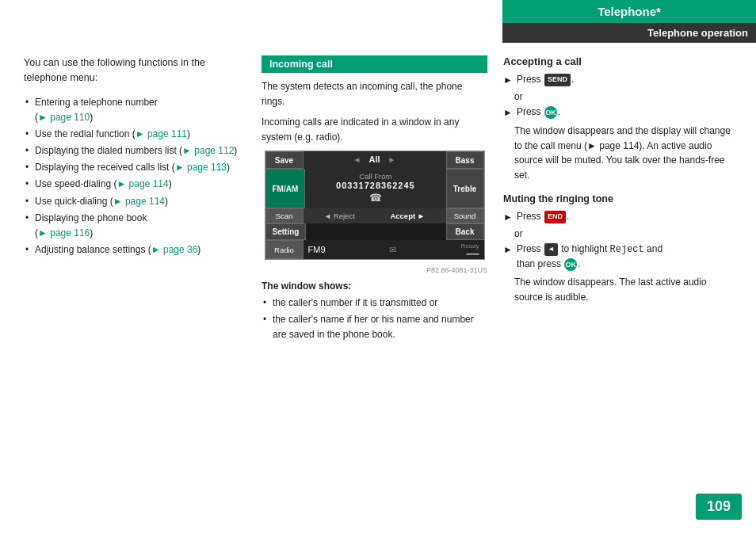 The width and height of the screenshot is (756, 534). What do you see at coordinates (375, 205) in the screenshot?
I see `radio-ui: Save ◄ All ► Bass FM/AM Call From 003317…` at bounding box center [375, 205].